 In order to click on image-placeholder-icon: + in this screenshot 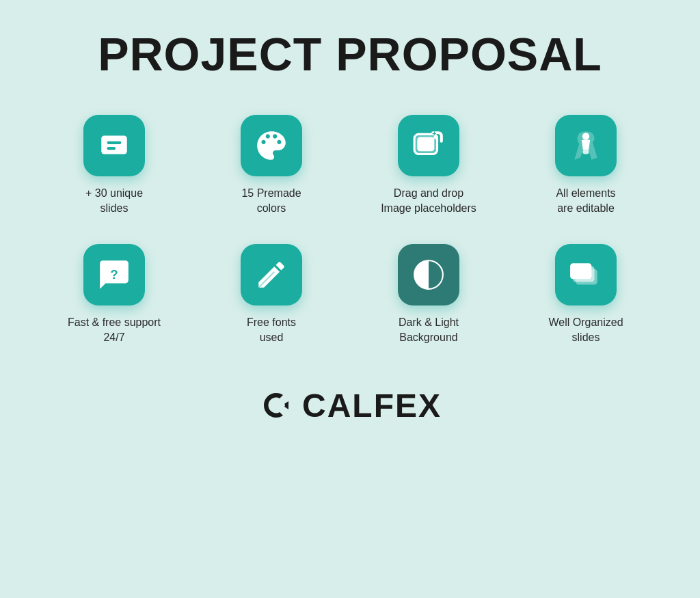, I will do `click(429, 146)`.